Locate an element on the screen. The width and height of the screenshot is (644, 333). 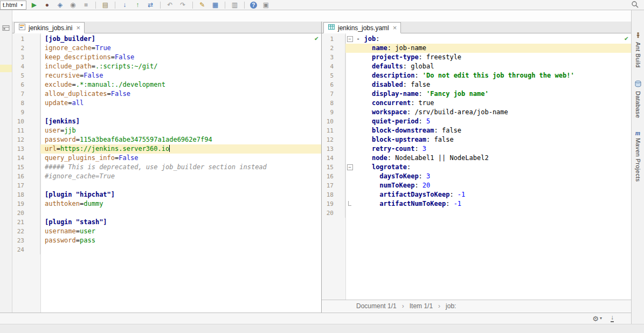
code-line-18: 18 artifactDaysToKeep: -1 is located at coordinates (476, 195).